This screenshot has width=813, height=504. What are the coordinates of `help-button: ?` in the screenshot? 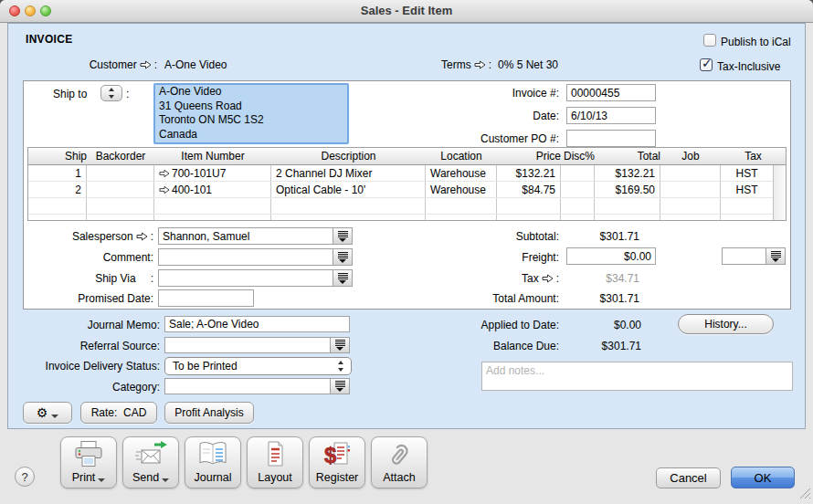 It's located at (25, 477).